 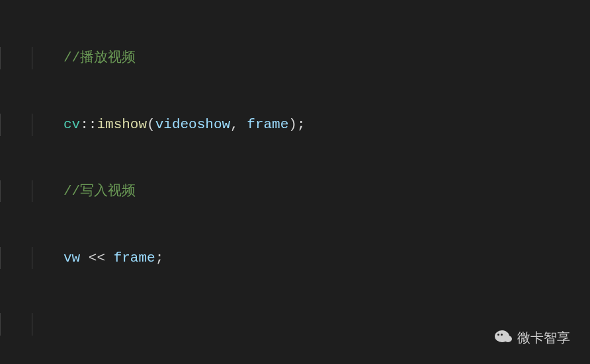 What do you see at coordinates (544, 338) in the screenshot?
I see `watermark-text: 微卡智享` at bounding box center [544, 338].